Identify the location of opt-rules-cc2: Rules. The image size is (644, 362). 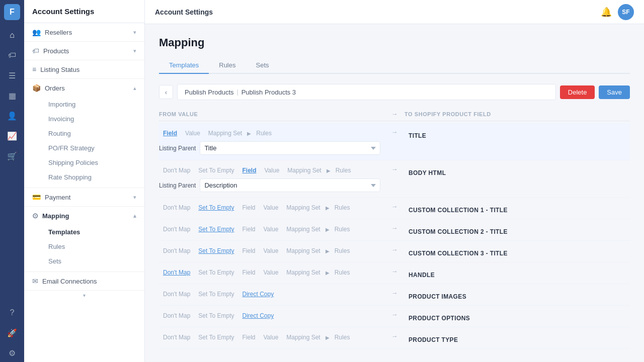
(342, 229).